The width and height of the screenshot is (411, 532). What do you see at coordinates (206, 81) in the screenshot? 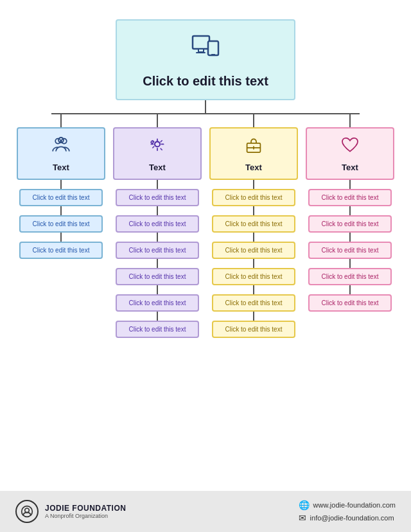
I see `root-title: Click to edit this text` at bounding box center [206, 81].